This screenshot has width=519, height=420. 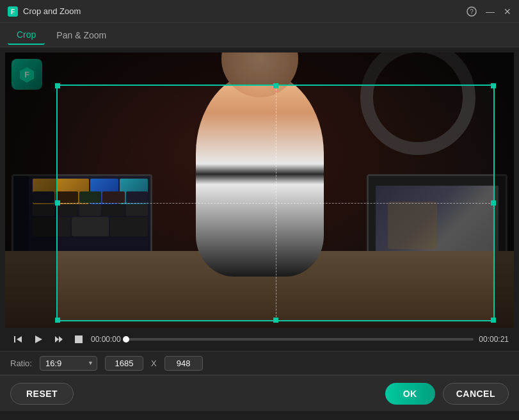 I want to click on close-button: ✕, so click(x=507, y=12).